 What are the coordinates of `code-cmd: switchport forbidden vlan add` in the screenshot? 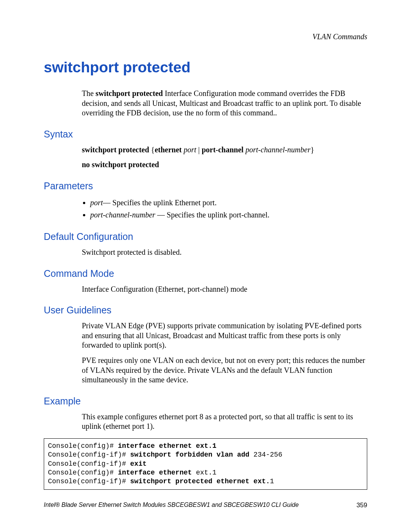 It's located at (192, 455).